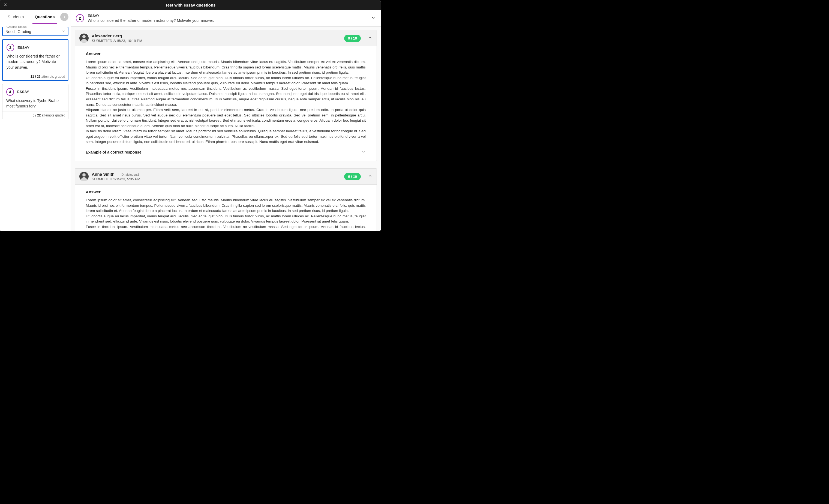 This screenshot has width=829, height=504. What do you see at coordinates (129, 175) in the screenshot?
I see `student-id: ID: aistudent3` at bounding box center [129, 175].